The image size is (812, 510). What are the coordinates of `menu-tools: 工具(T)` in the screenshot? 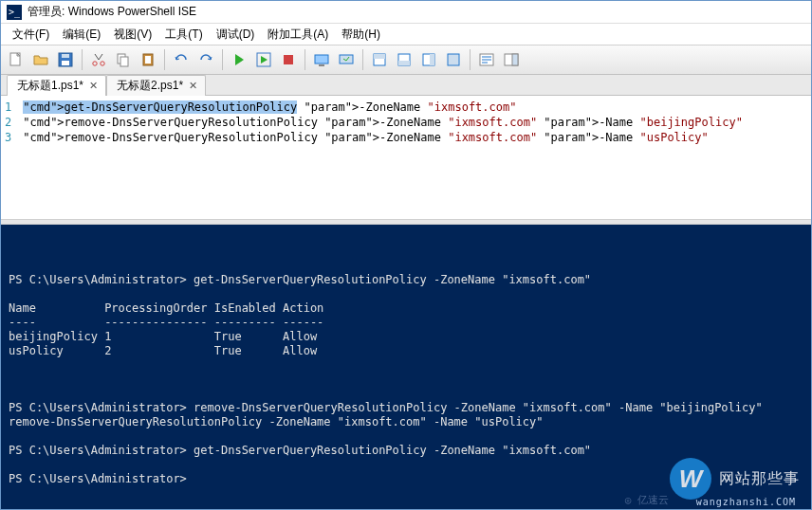 It's located at (184, 34).